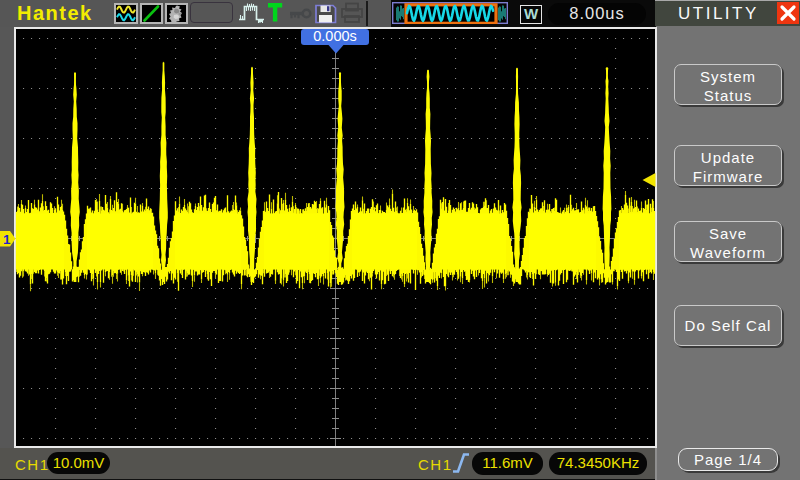  What do you see at coordinates (7, 240) in the screenshot?
I see `svg-text: 1` at bounding box center [7, 240].